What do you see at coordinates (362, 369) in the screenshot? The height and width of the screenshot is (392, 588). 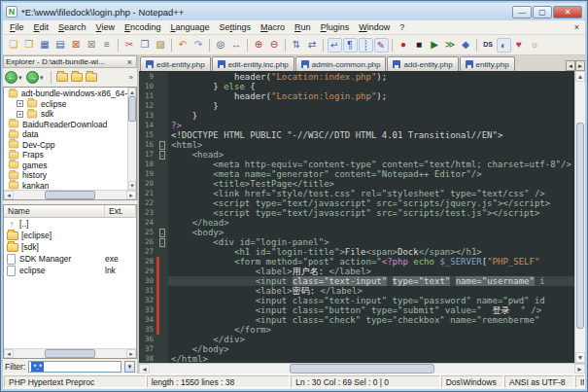 I see `editor-hscroll-thumb` at bounding box center [362, 369].